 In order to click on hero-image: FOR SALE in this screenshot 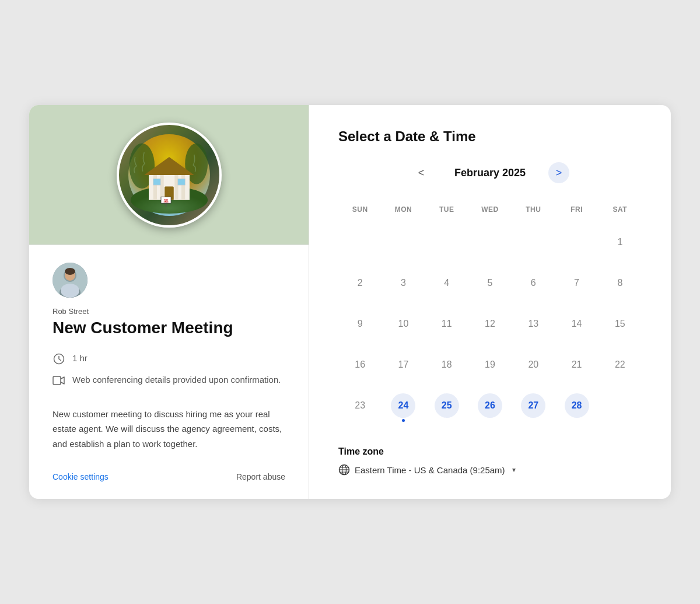, I will do `click(169, 175)`.